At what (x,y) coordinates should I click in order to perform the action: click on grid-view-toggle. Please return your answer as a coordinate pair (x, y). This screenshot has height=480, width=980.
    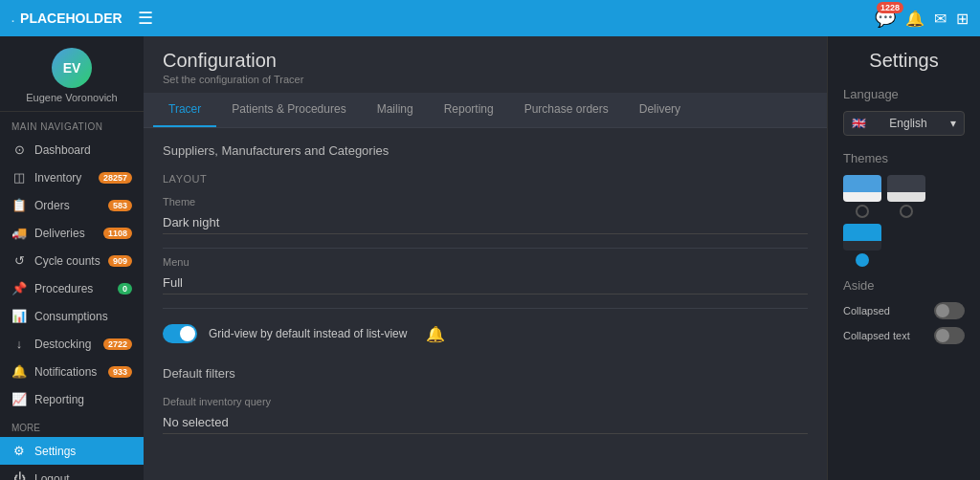
    Looking at the image, I should click on (180, 334).